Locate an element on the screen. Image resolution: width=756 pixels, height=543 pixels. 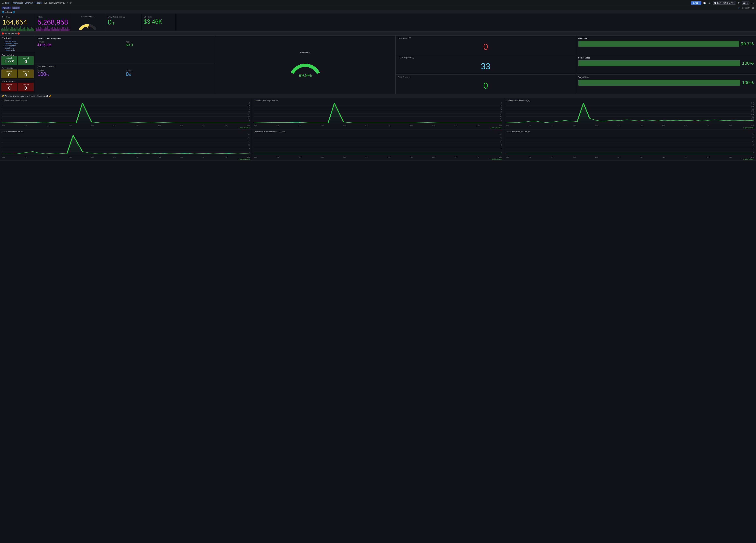
star-icon: ★ is located at coordinates (68, 3).